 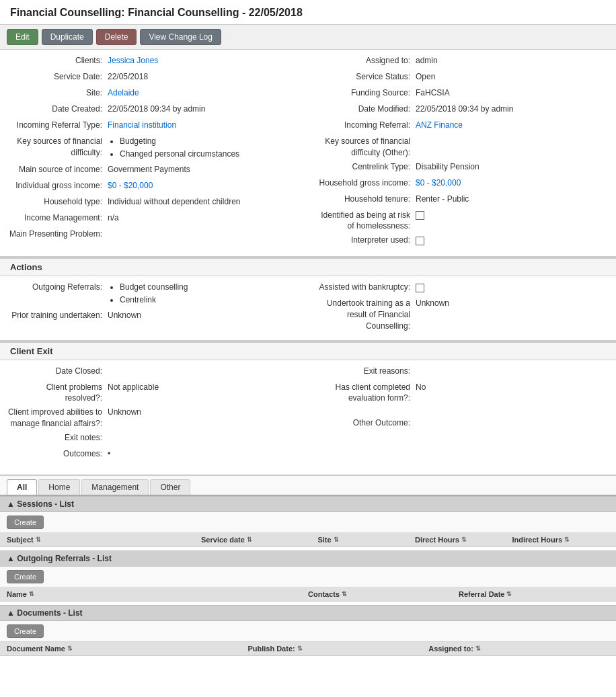 I want to click on incoming-referral-type-link: Financial institution, so click(x=142, y=125).